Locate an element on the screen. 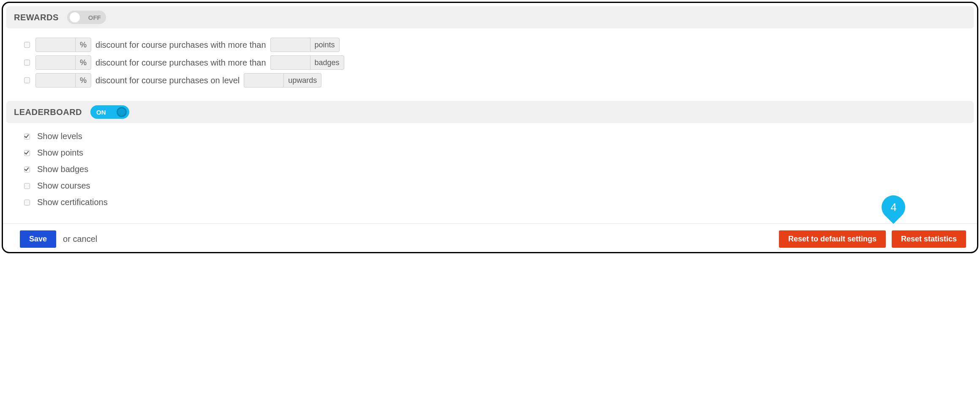  step-balloon-number: 4 is located at coordinates (893, 207).